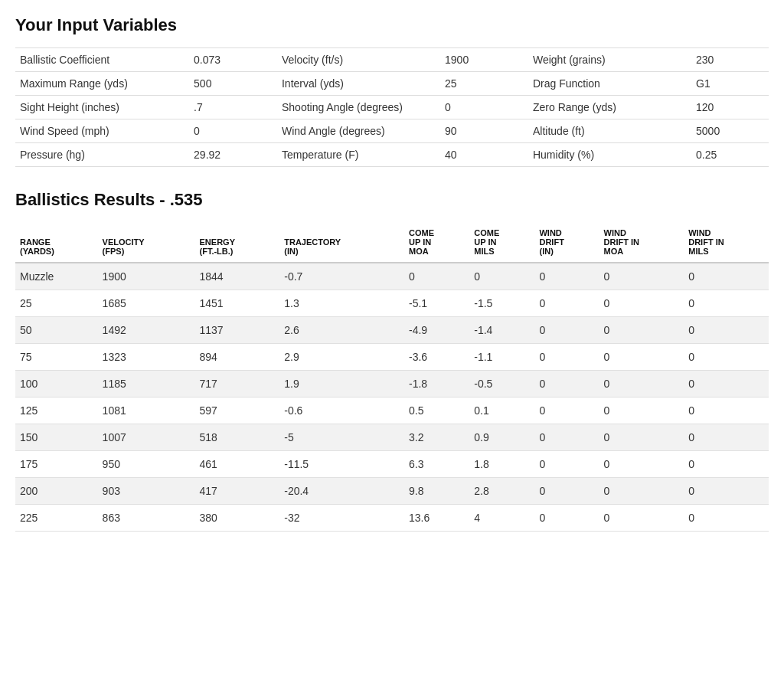 The image size is (784, 674). What do you see at coordinates (147, 331) in the screenshot?
I see `results-cell-velocity: 1492` at bounding box center [147, 331].